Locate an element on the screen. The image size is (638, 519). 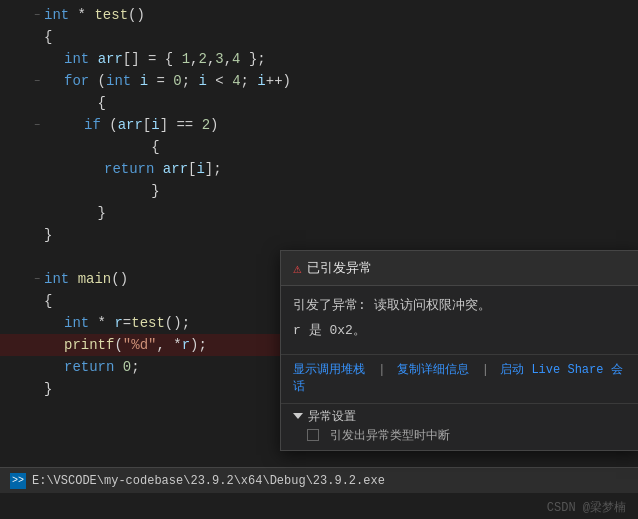
terminal-icon: >> is located at coordinates (18, 481).